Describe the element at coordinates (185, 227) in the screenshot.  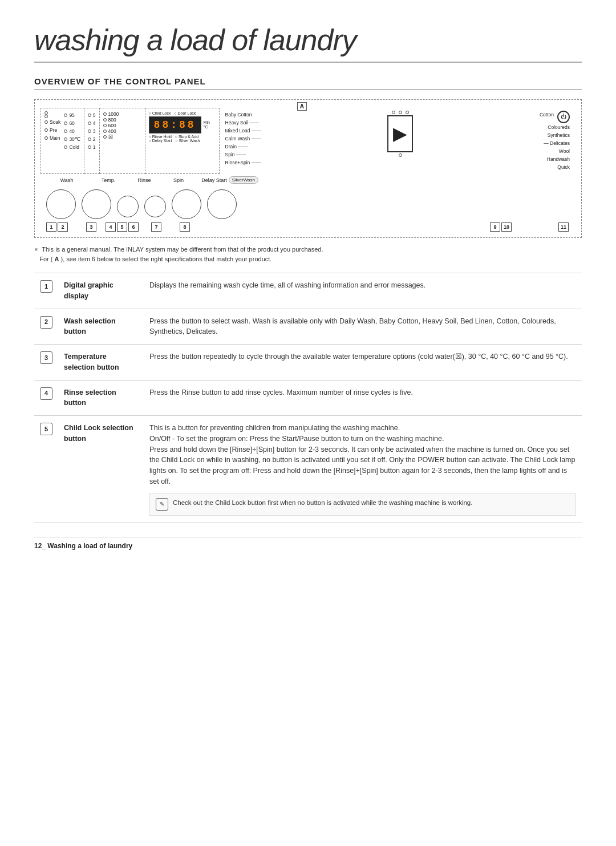
I see `num-8: 8` at that location.